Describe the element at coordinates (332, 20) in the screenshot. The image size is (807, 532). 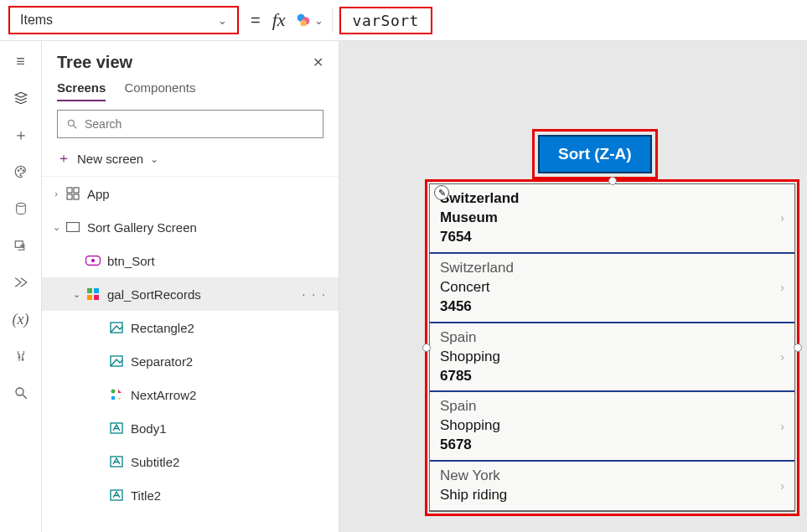
I see `separator` at that location.